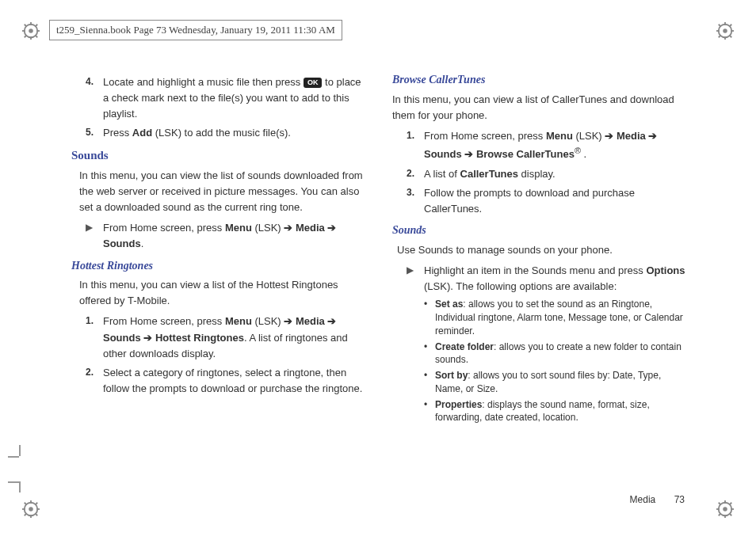 The image size is (756, 540). Describe the element at coordinates (563, 354) in the screenshot. I see `bullet-body: Create folder: allows you to create a ne…` at that location.